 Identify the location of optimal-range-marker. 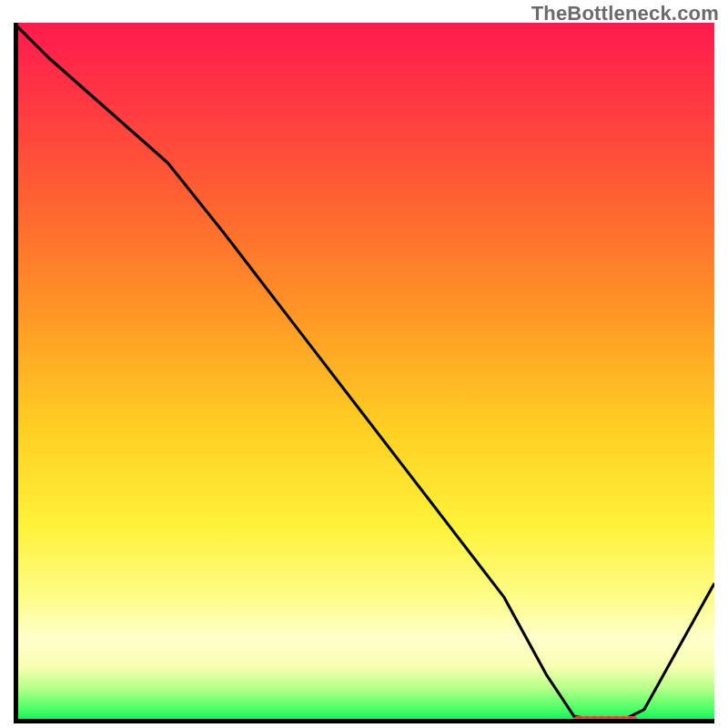
(606, 720).